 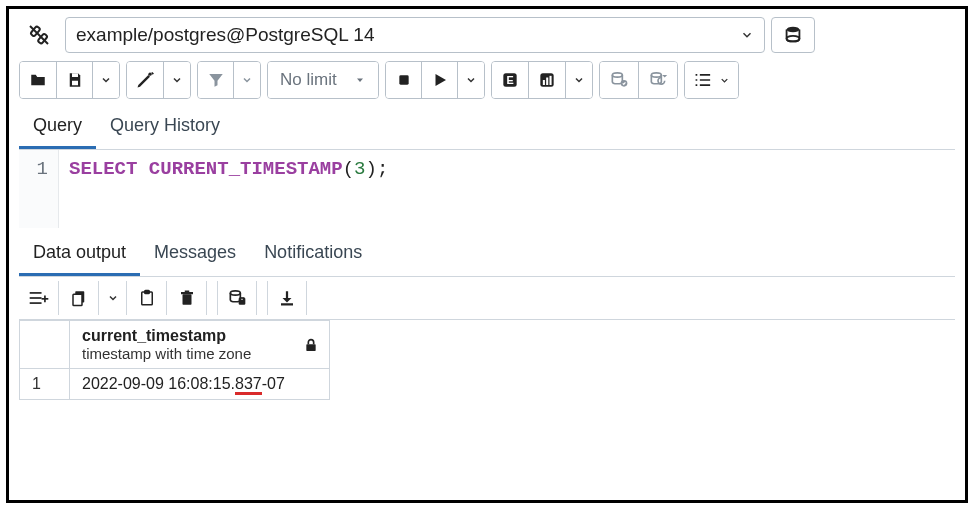 What do you see at coordinates (248, 385) in the screenshot?
I see `highlighted-fraction: 837` at bounding box center [248, 385].